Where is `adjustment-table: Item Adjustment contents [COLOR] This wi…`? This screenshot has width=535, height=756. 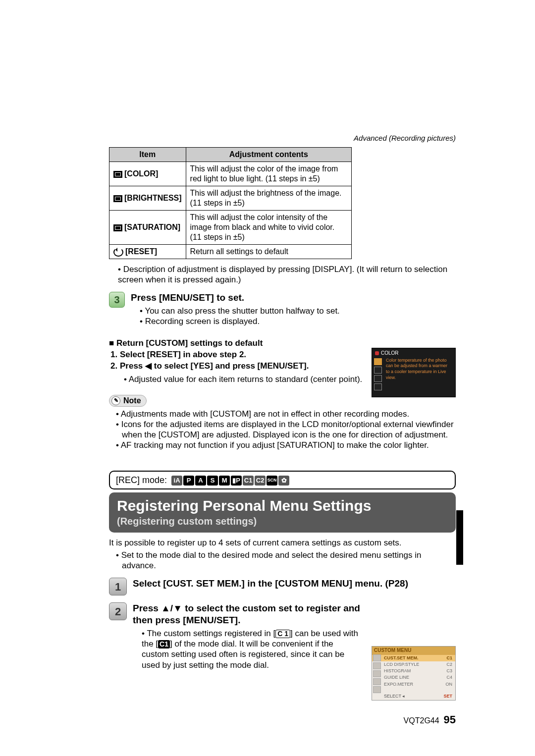
adjustment-table: Item Adjustment contents [COLOR] This wi… is located at coordinates (230, 203).